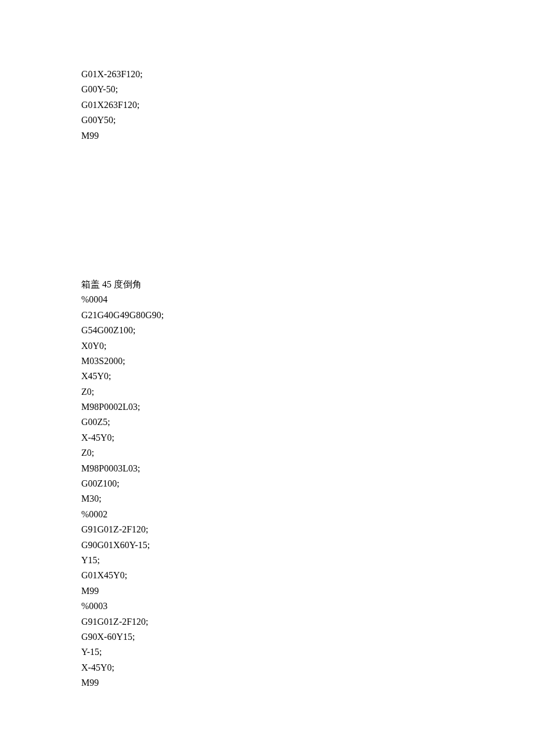 This screenshot has width=534, height=756. Describe the element at coordinates (308, 105) in the screenshot. I see `code-block-1: G01X-263F120; G00Y-50; G01X263F120; G00Y…` at that location.